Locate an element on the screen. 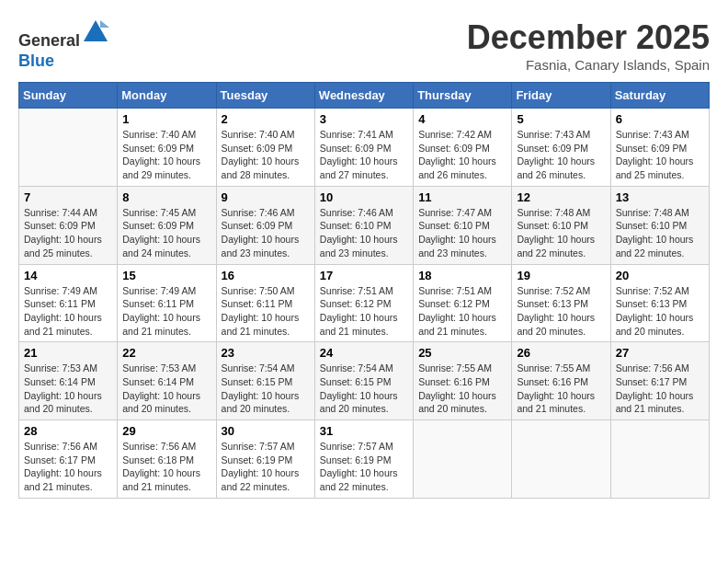  calendar-cell: 5Sunrise: 7:43 AMSunset: 6:09 PMDaylight… is located at coordinates (561, 147).